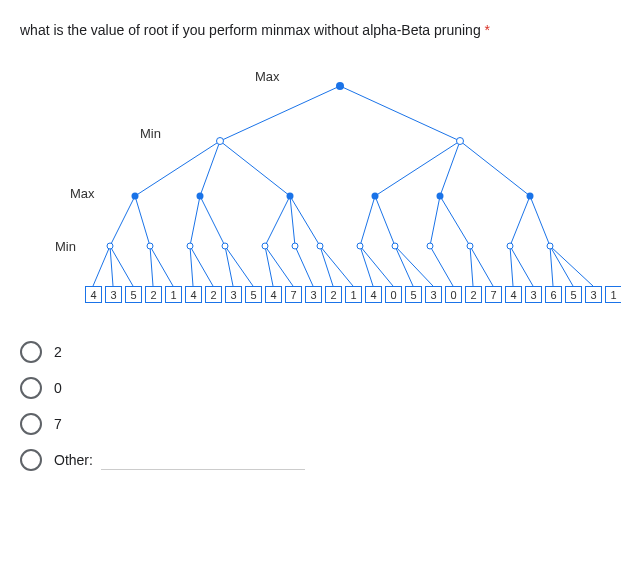  Describe the element at coordinates (554, 294) in the screenshot. I see `leaf-node: 6` at that location.